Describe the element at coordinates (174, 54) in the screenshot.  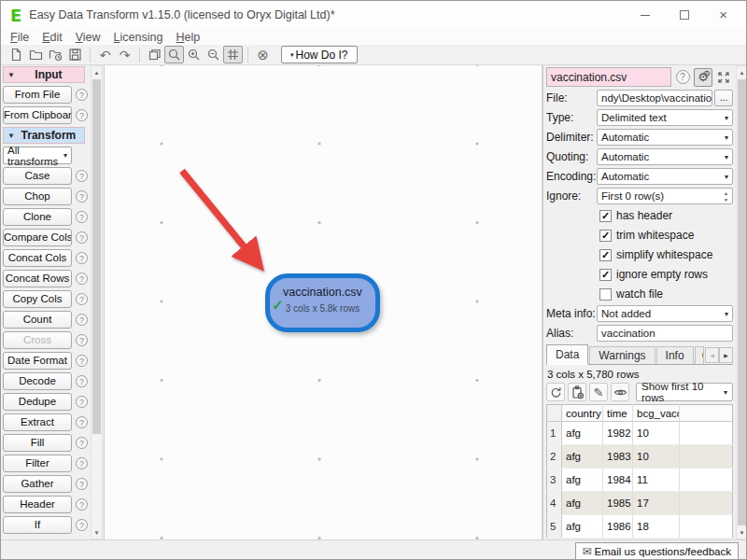
I see `search-button` at that location.